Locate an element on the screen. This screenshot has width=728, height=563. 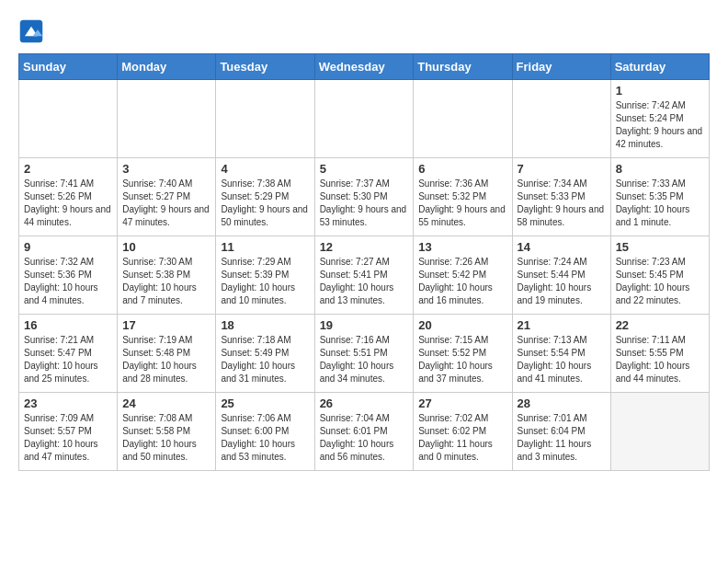
day-number: 14 is located at coordinates (562, 247).